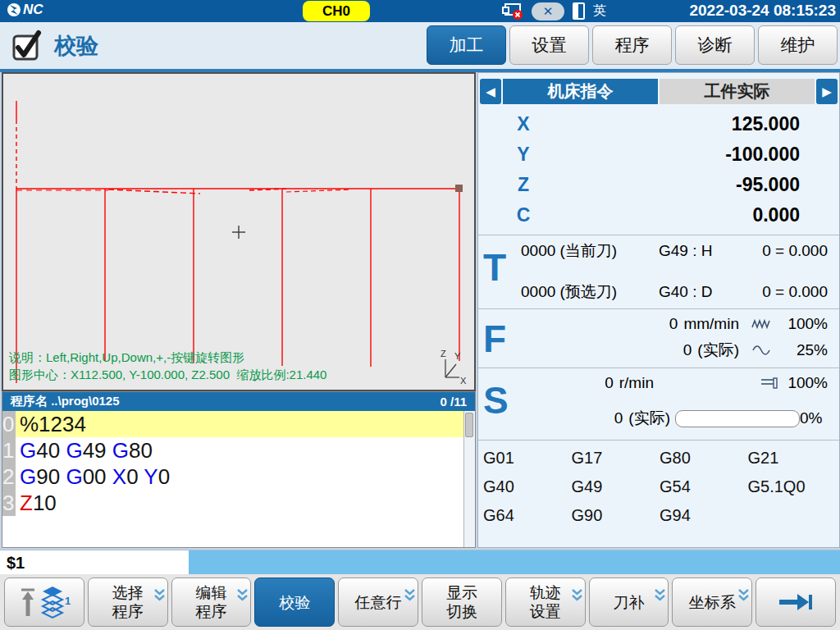 This screenshot has height=630, width=840. What do you see at coordinates (616, 487) in the screenshot?
I see `gcode-cell: G49` at bounding box center [616, 487].